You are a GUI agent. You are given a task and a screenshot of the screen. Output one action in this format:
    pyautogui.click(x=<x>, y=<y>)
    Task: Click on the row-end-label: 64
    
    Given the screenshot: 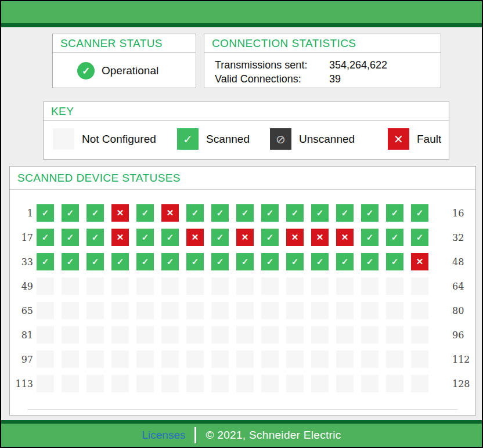 What is the action you would take?
    pyautogui.click(x=458, y=287)
    